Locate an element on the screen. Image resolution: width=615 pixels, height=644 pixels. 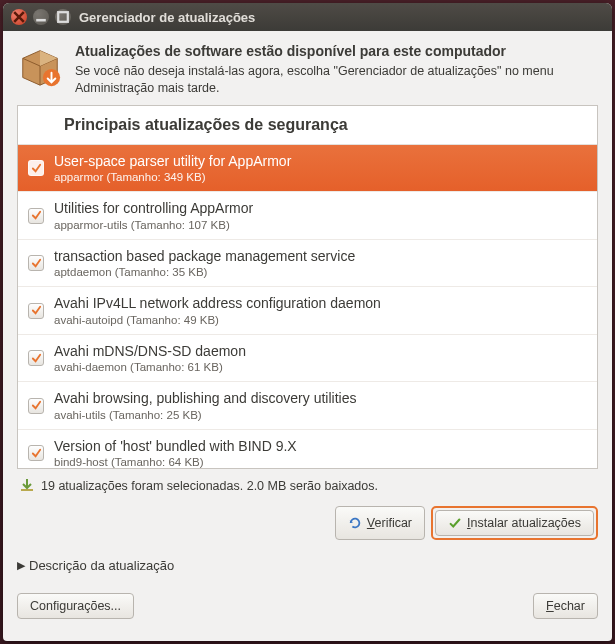
update-subtitle: avahi-utils (Tamanho: 25 KB) is located at coordinates (322, 415).